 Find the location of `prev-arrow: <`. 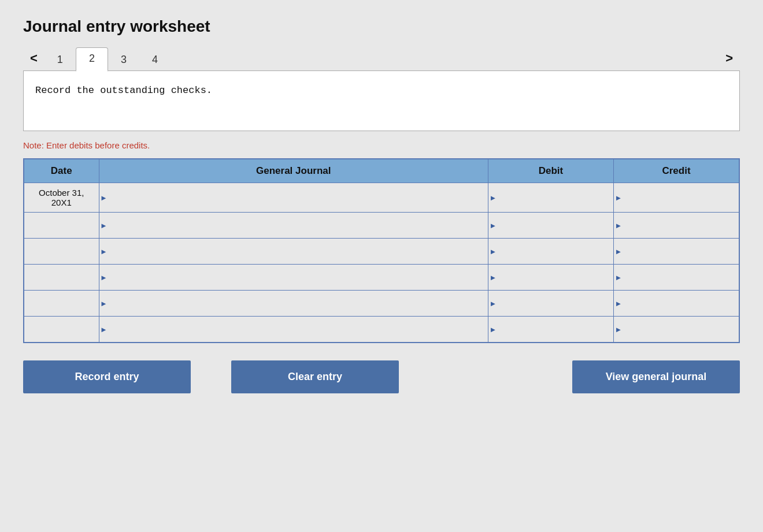

prev-arrow: < is located at coordinates (34, 58).